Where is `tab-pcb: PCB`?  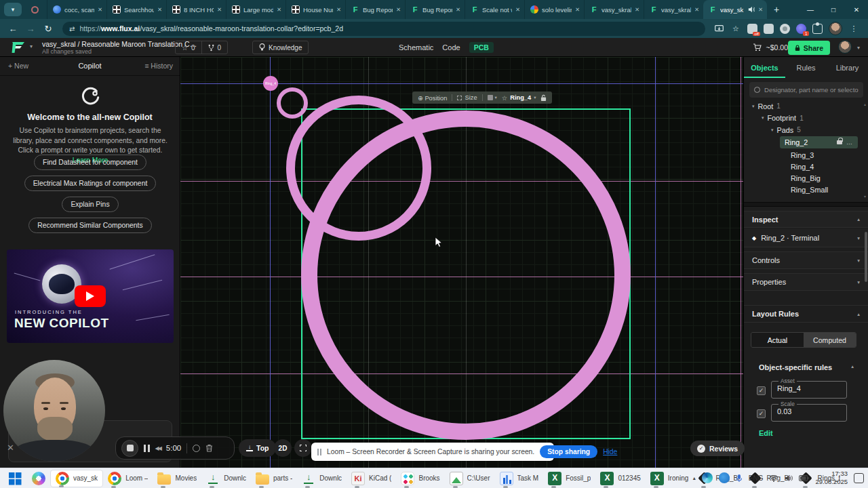 tab-pcb: PCB is located at coordinates (481, 47).